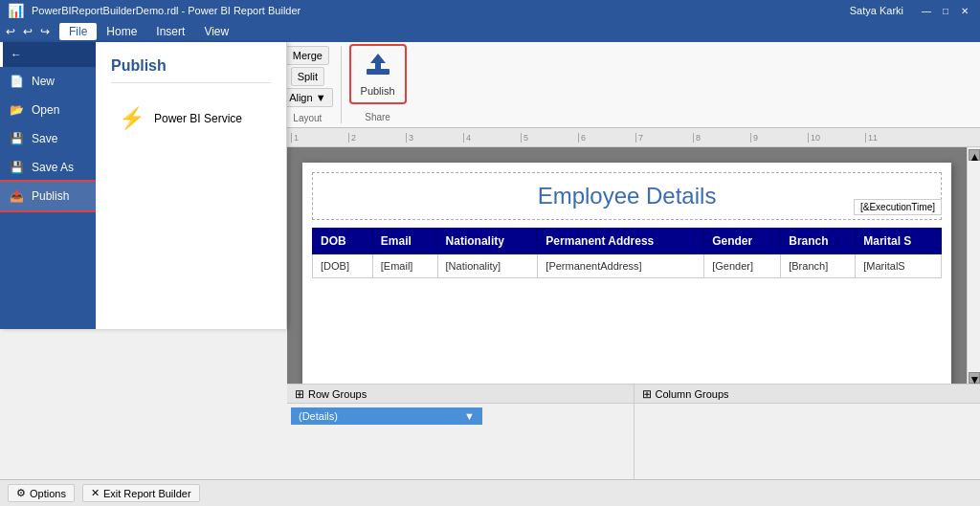 This screenshot has height=506, width=980. What do you see at coordinates (490, 493) in the screenshot?
I see `bottom-toolbar: ⚙ Options ✕ Exit Report Builder` at bounding box center [490, 493].